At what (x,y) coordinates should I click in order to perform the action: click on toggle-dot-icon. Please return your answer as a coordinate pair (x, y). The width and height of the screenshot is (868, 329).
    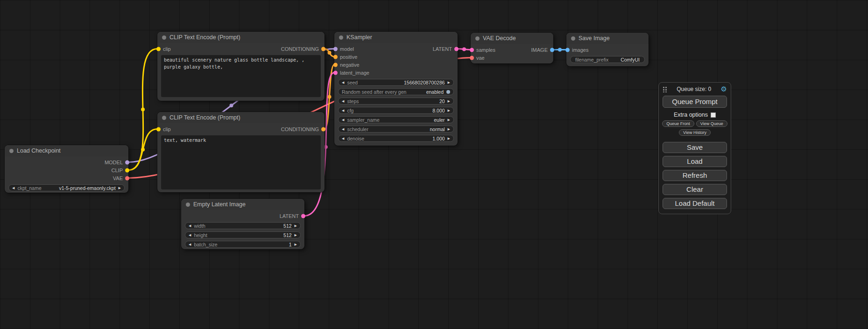
    Looking at the image, I should click on (448, 92).